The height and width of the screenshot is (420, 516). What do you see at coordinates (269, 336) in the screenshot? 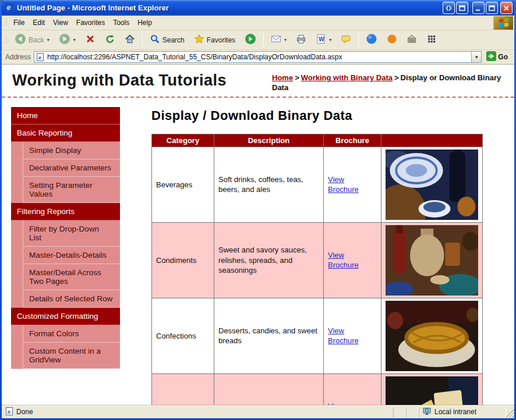
I see `description-cell: Desserts, candies, and sweet breads` at bounding box center [269, 336].